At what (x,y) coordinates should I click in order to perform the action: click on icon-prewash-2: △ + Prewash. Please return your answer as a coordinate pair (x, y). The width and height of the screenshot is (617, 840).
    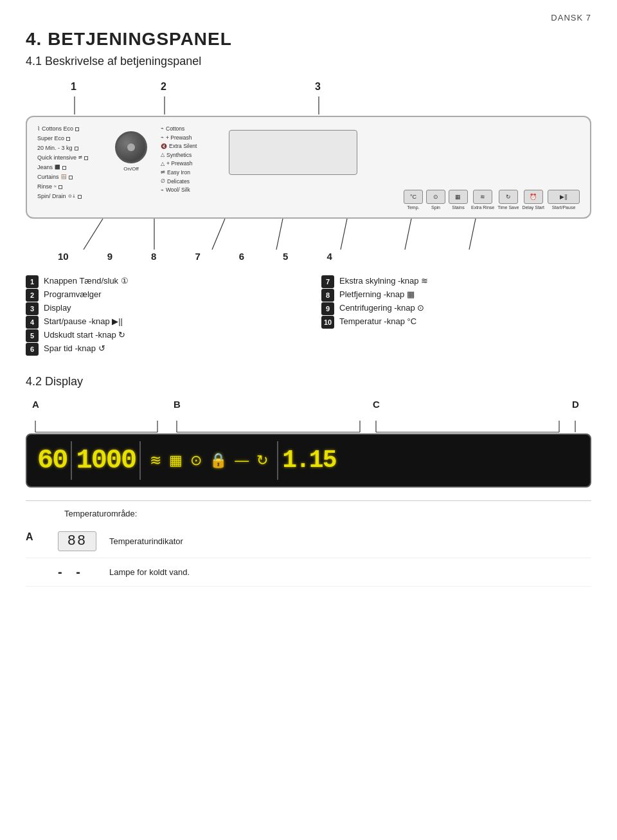
    Looking at the image, I should click on (190, 164).